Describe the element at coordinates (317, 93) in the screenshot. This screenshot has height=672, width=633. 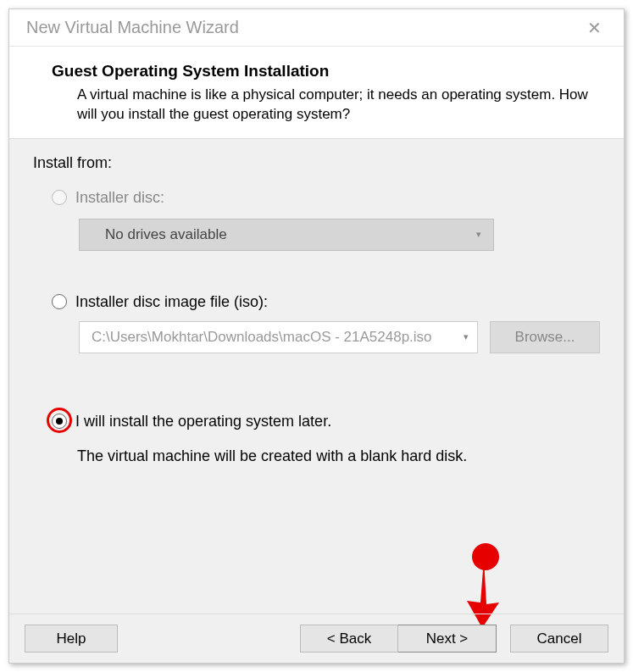
I see `header-section: Guest Operating System Installation A vi…` at that location.